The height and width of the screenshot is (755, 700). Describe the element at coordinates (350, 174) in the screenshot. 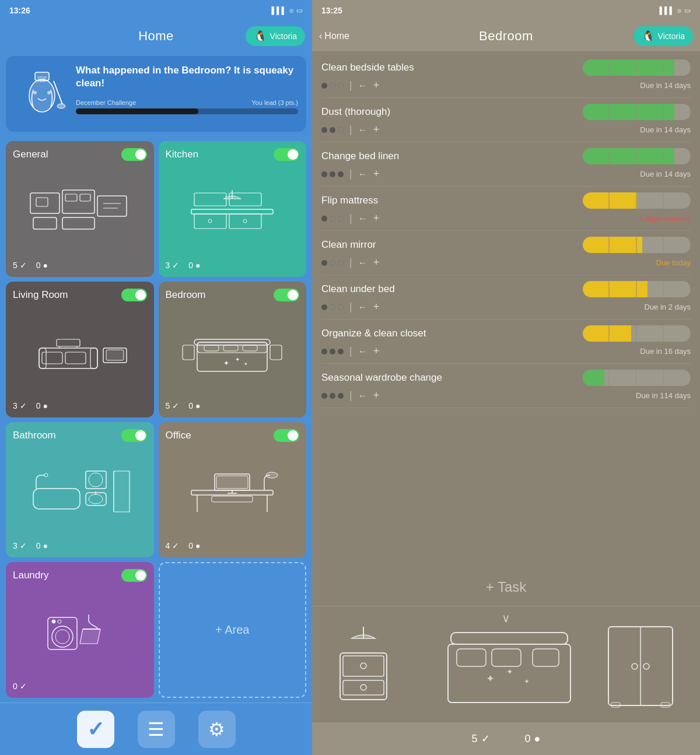

I see `task-controls: | ← +` at that location.